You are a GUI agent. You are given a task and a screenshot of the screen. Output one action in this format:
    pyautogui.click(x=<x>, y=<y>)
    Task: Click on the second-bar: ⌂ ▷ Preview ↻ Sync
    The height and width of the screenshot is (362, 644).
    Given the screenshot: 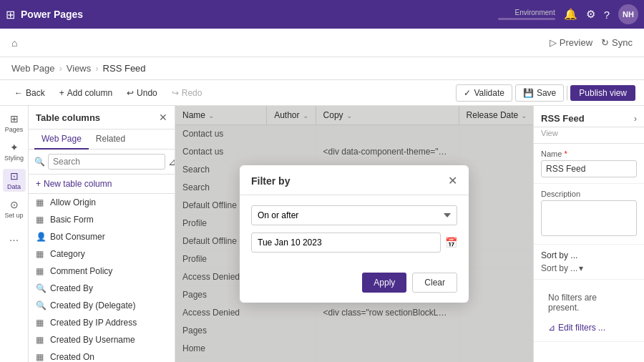 What is the action you would take?
    pyautogui.click(x=322, y=43)
    